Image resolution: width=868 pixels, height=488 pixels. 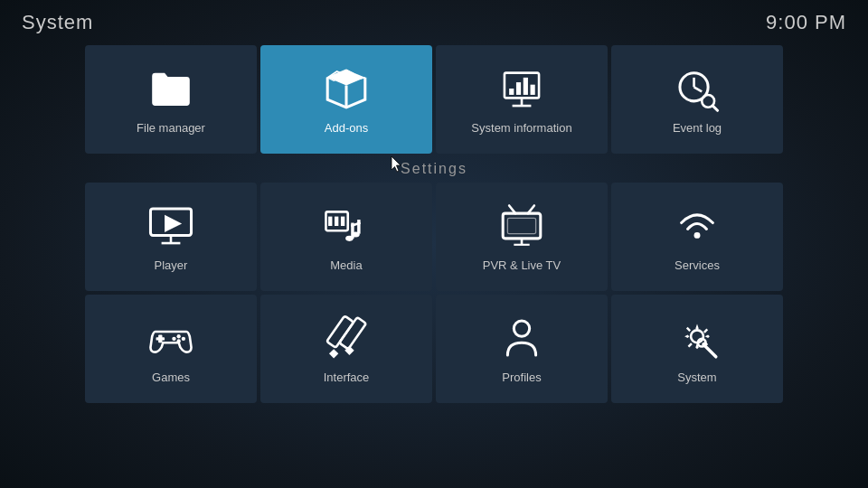 I want to click on tile-profiles: Profiles, so click(x=522, y=349).